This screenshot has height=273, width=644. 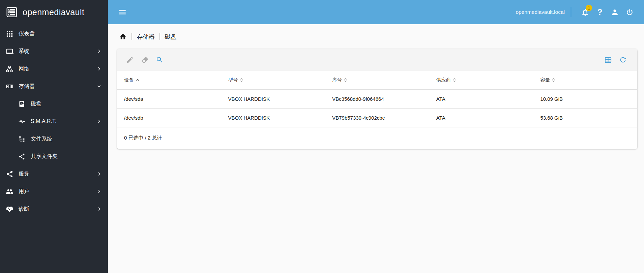 I want to click on harddisk-icon, so click(x=22, y=104).